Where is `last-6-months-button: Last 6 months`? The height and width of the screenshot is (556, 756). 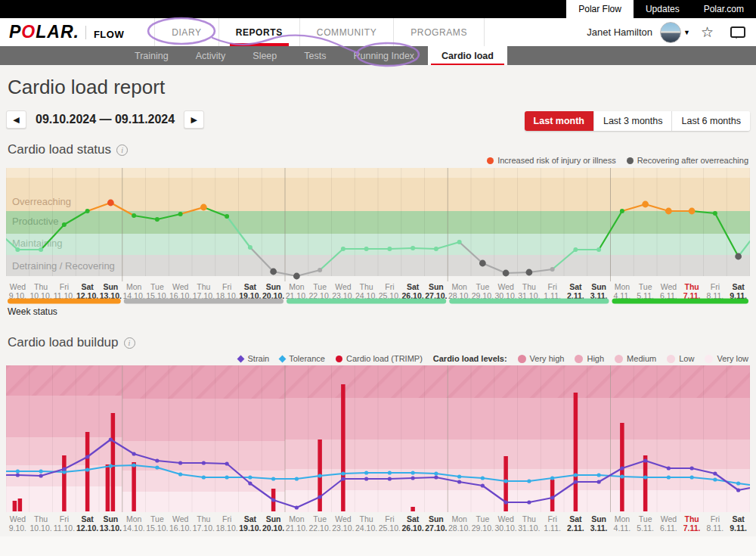 last-6-months-button: Last 6 months is located at coordinates (711, 121).